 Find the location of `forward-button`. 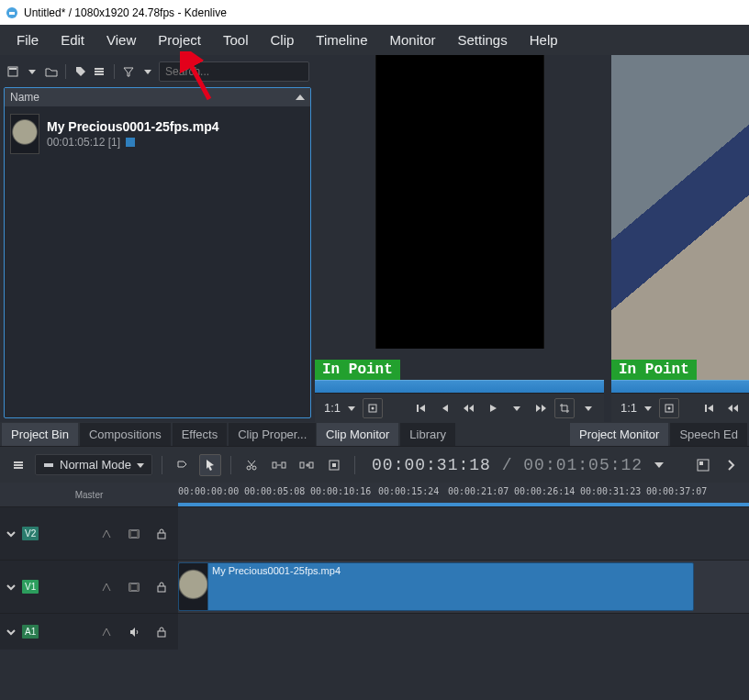

forward-button is located at coordinates (541, 408).